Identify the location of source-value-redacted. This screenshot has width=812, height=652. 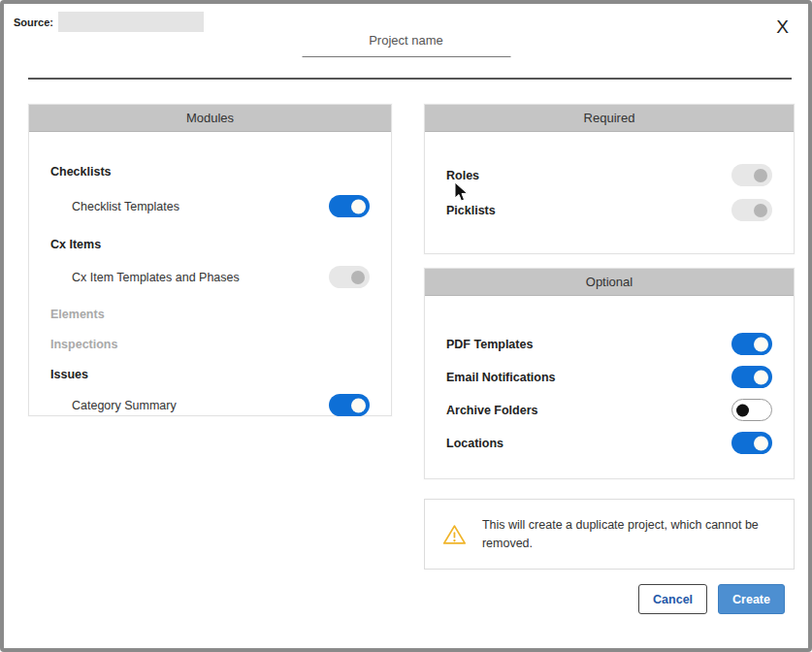
(131, 21).